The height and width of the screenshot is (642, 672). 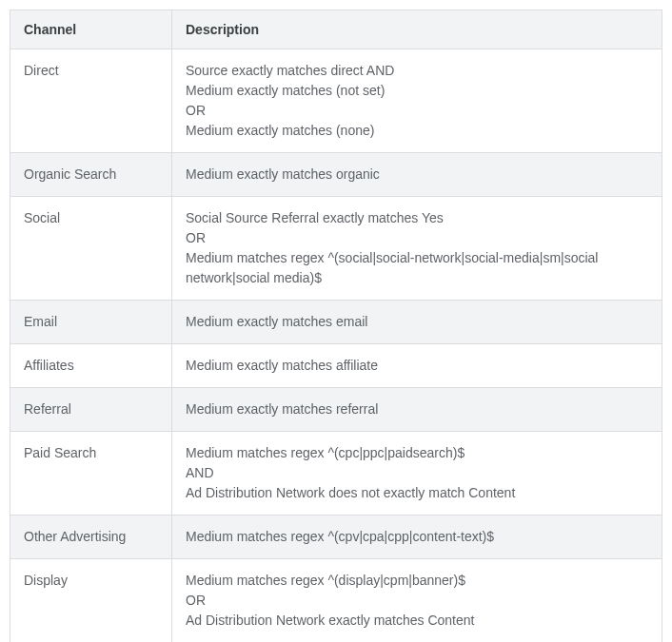 What do you see at coordinates (417, 321) in the screenshot?
I see `description-line: Medium exactly matches email` at bounding box center [417, 321].